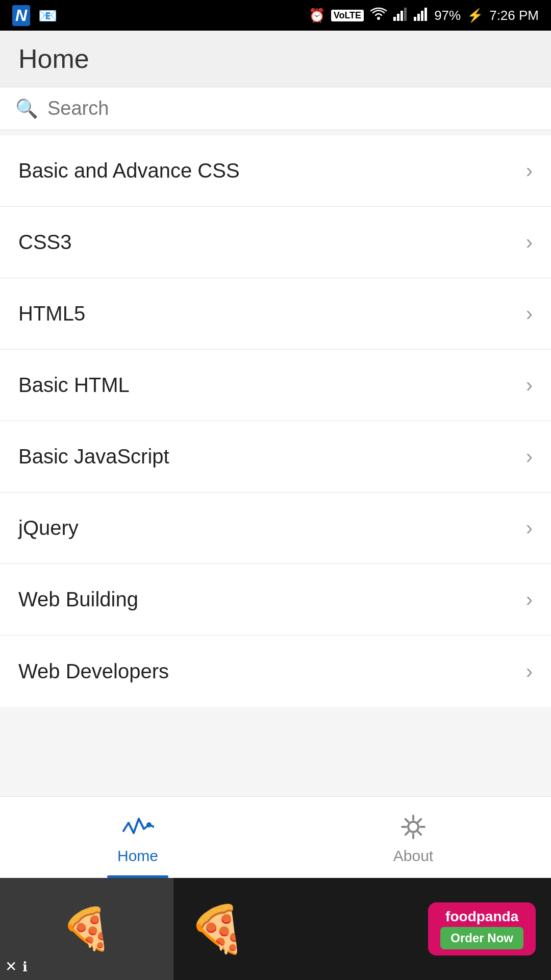 This screenshot has height=980, width=551. Describe the element at coordinates (129, 170) in the screenshot. I see `list-item-label: Basic and Advance CSS` at that location.